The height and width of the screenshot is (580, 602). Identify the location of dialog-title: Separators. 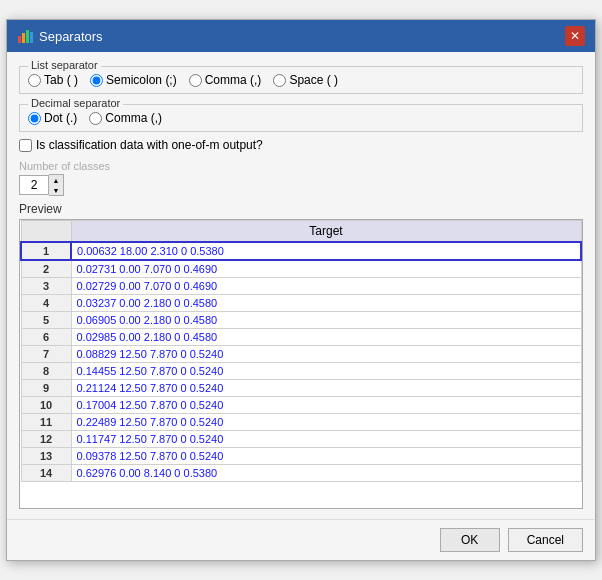
(71, 36).